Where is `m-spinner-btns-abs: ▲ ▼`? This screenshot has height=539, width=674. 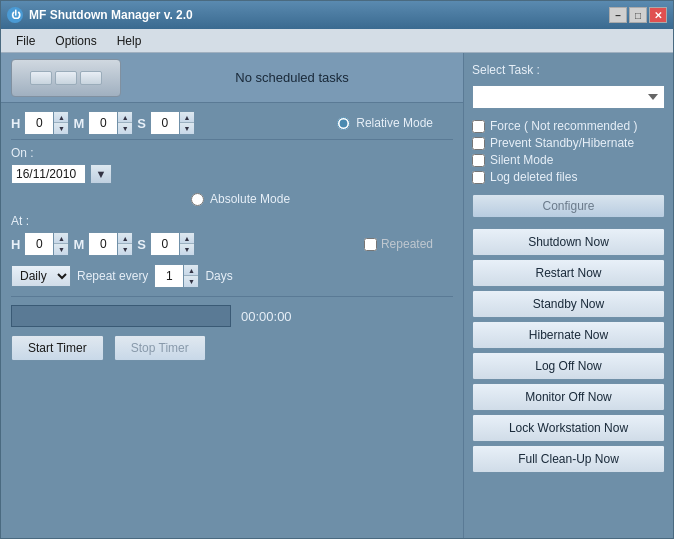
m-spinner-btns-abs: ▲ ▼ is located at coordinates (124, 244).